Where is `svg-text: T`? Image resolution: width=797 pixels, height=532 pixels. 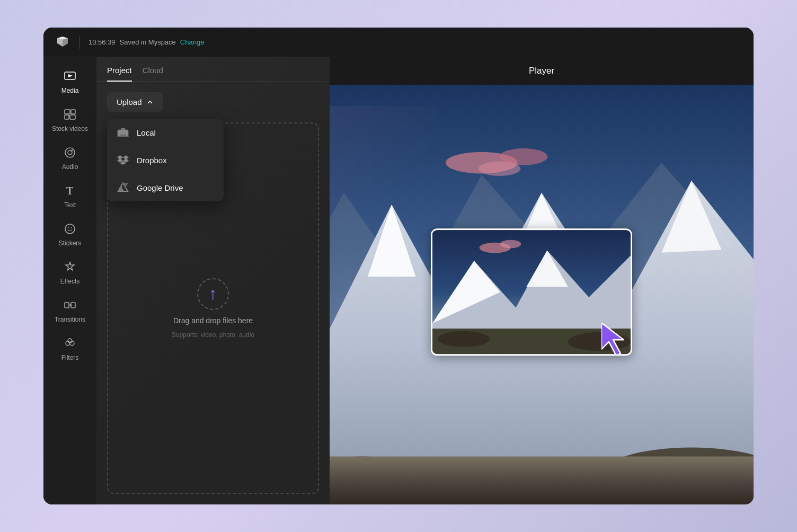
svg-text: T is located at coordinates (70, 191).